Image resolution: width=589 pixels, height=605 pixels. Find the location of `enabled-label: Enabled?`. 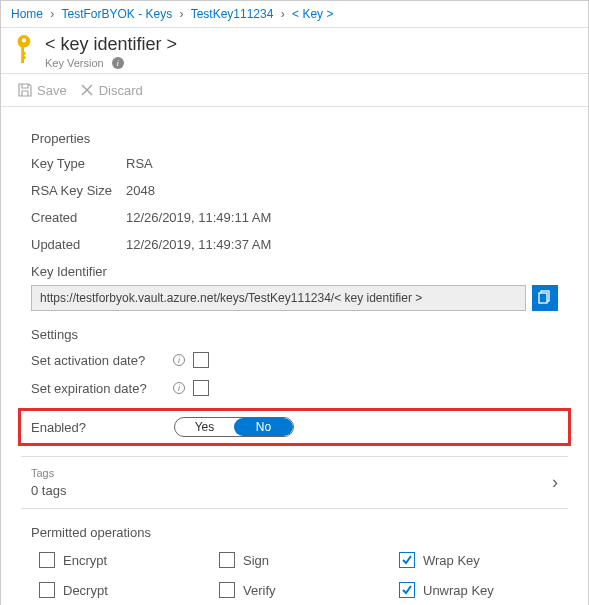

enabled-label: Enabled? is located at coordinates (102, 428).